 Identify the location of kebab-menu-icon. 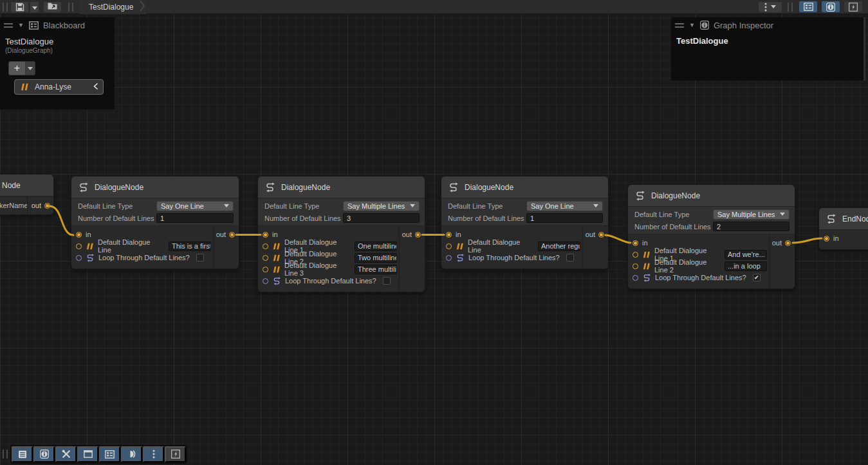
(154, 454).